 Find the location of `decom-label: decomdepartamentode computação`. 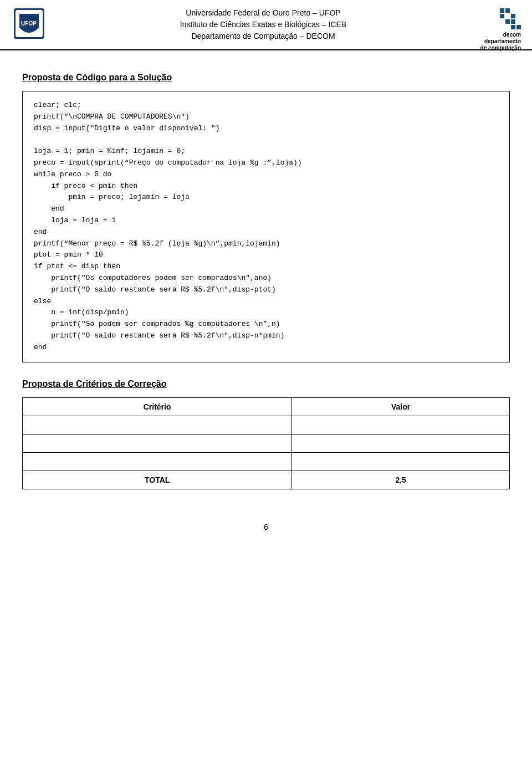

decom-label: decomdepartamentode computação is located at coordinates (501, 42).